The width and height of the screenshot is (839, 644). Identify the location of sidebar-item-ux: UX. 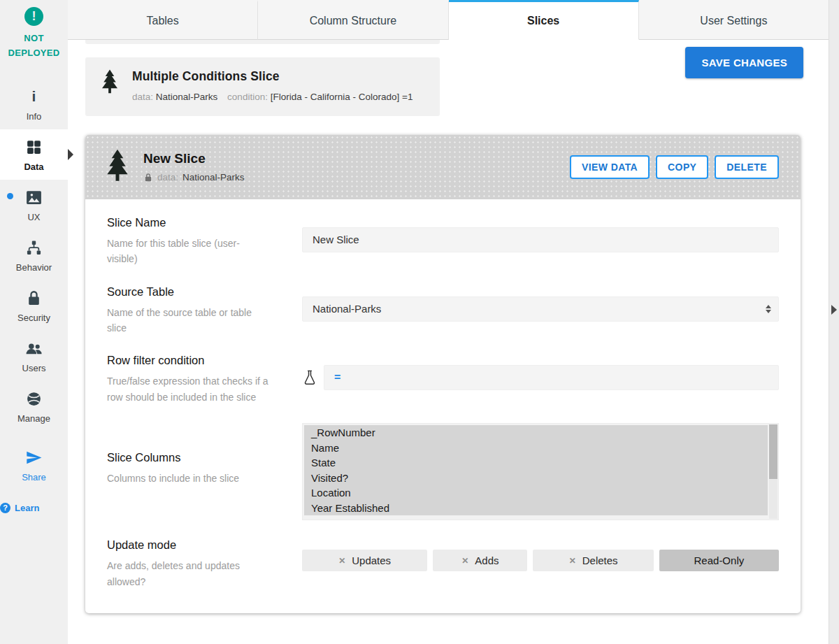
(34, 205).